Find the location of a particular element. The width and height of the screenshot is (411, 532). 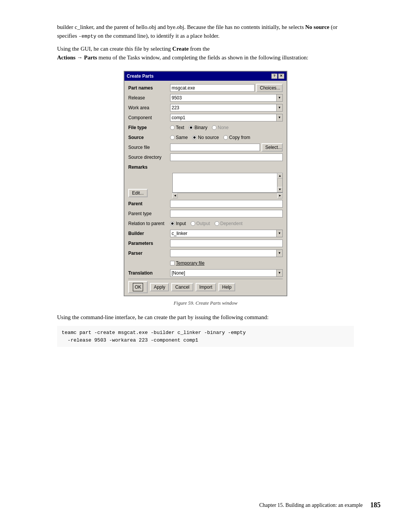

translation-dropdown: [None] ▼ is located at coordinates (226, 273).